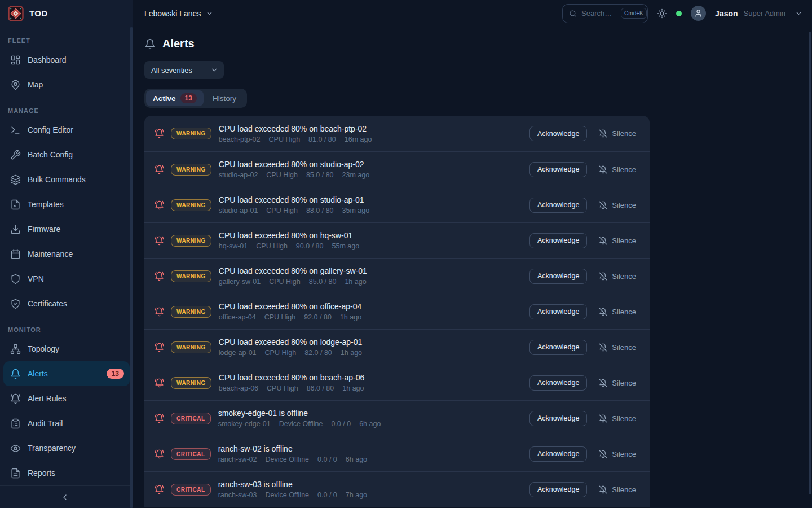 This screenshot has width=812, height=508. What do you see at coordinates (374, 306) in the screenshot?
I see `alert-title: CPU load exceeded 80% on office-ap-04` at bounding box center [374, 306].